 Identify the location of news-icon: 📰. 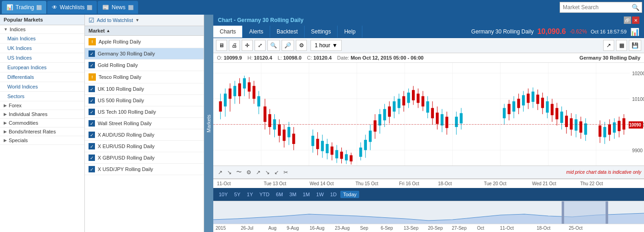
(105, 7).